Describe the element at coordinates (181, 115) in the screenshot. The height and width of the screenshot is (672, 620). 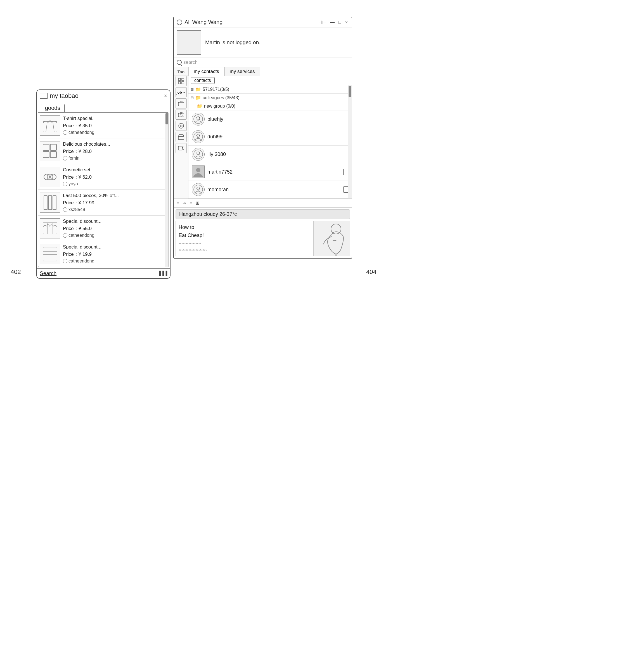
I see `sidebar-icon-camera` at that location.